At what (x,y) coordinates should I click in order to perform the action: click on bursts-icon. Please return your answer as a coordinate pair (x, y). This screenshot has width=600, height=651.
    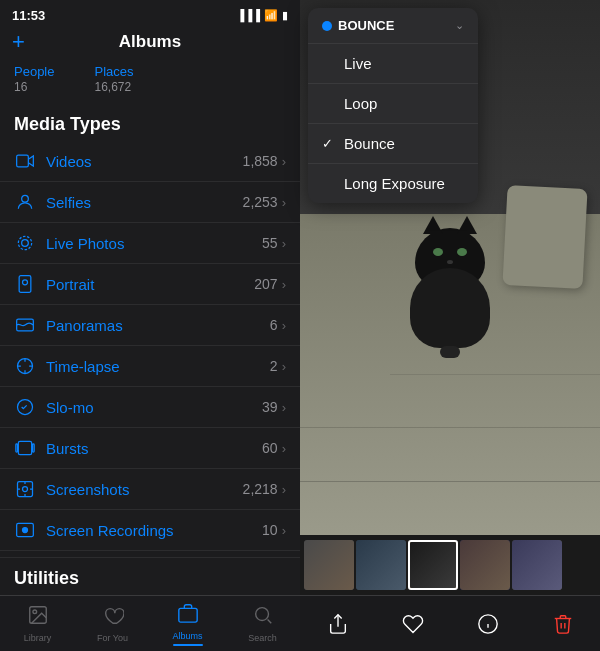
    Looking at the image, I should click on (25, 448).